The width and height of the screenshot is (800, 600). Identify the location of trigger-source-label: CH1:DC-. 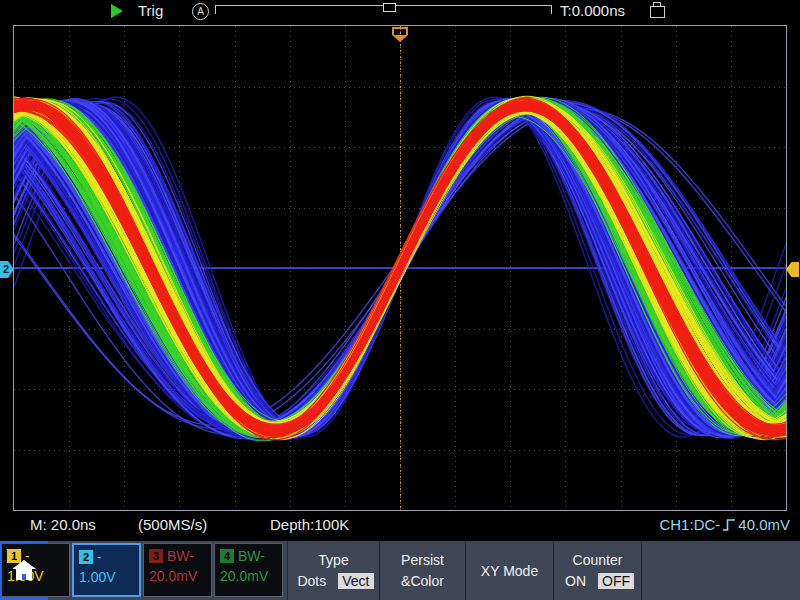
(690, 524).